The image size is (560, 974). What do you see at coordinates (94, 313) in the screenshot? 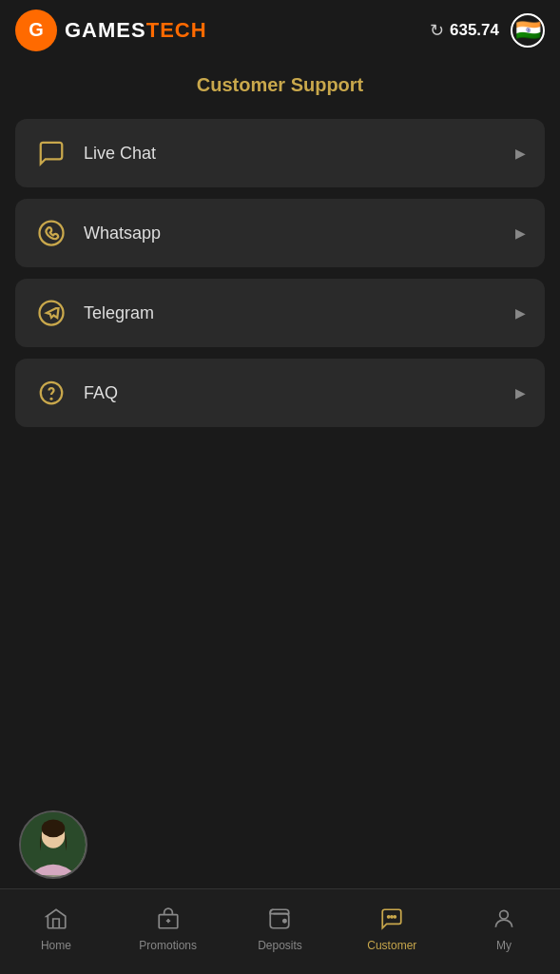
I see `telegram-left: Telegram` at bounding box center [94, 313].